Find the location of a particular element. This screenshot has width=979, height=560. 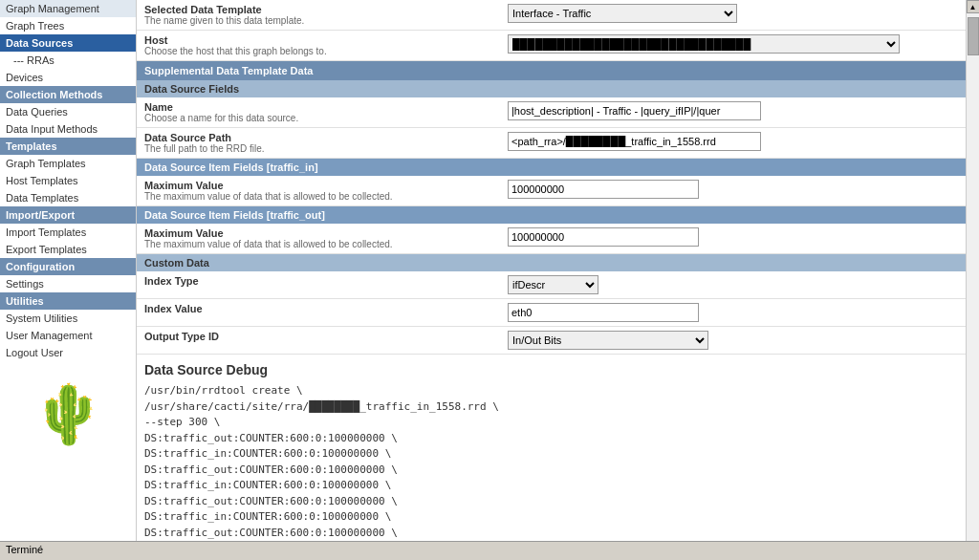

data-source-path-row: Data Source Path The full path to the RR… is located at coordinates (551, 143).